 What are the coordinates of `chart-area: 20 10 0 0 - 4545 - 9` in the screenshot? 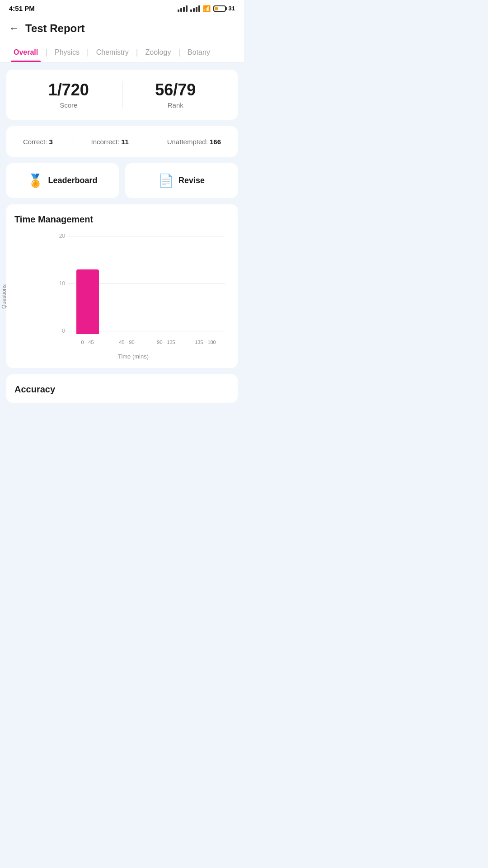 It's located at (140, 292).